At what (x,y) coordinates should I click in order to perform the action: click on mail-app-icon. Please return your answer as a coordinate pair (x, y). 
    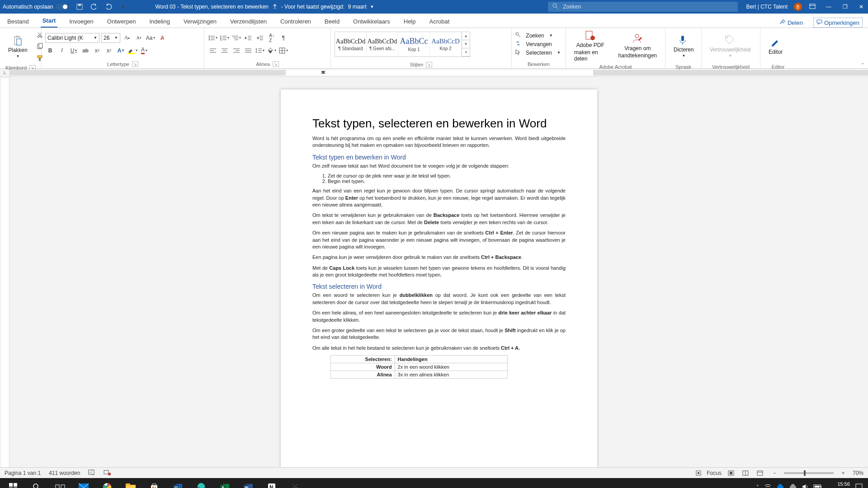
    Looking at the image, I should click on (84, 483).